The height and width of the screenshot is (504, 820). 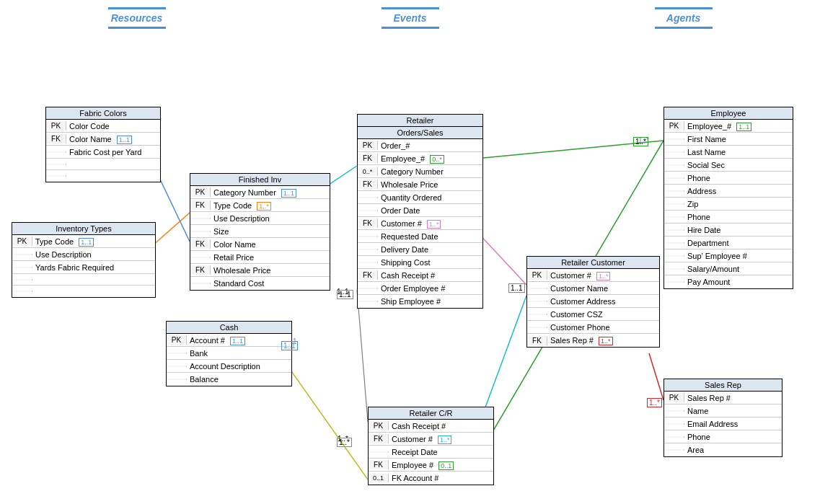 What do you see at coordinates (84, 291) in the screenshot?
I see `inventory-types-row-empty2` at bounding box center [84, 291].